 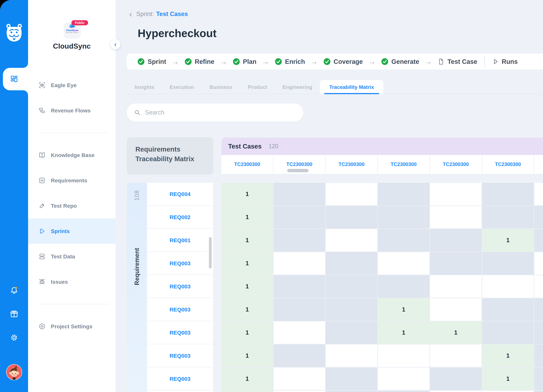 I want to click on gift-icon, so click(x=14, y=314).